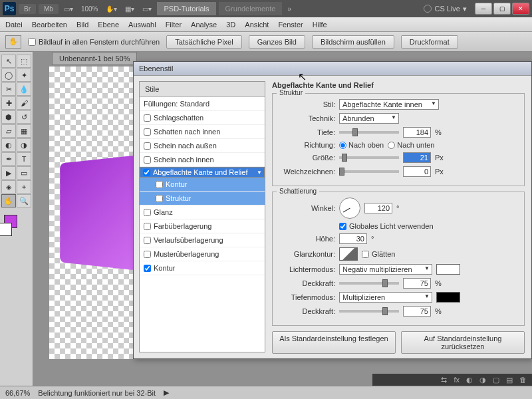 This screenshot has height=399, width=532. I want to click on reset-default-button: Auf Standardeinstellung zurücksetzen, so click(463, 342).